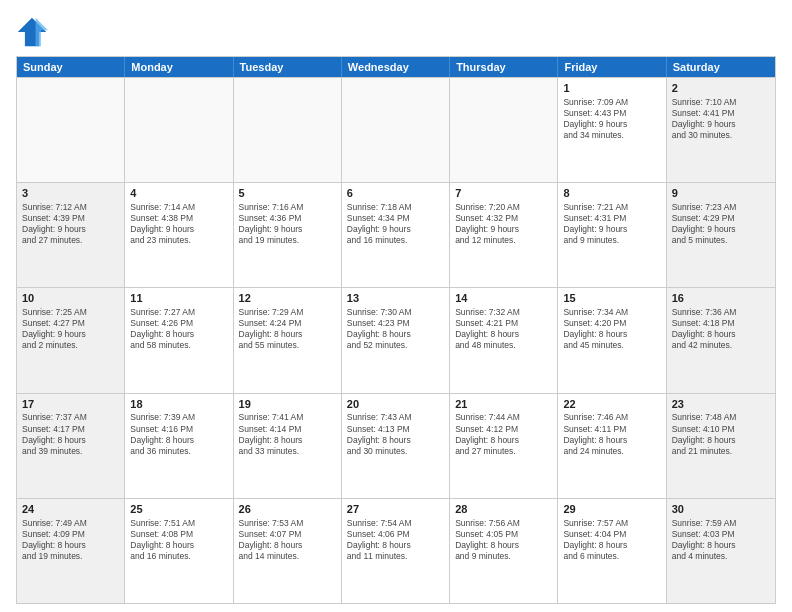  I want to click on header-day-sunday: Sunday, so click(71, 67).